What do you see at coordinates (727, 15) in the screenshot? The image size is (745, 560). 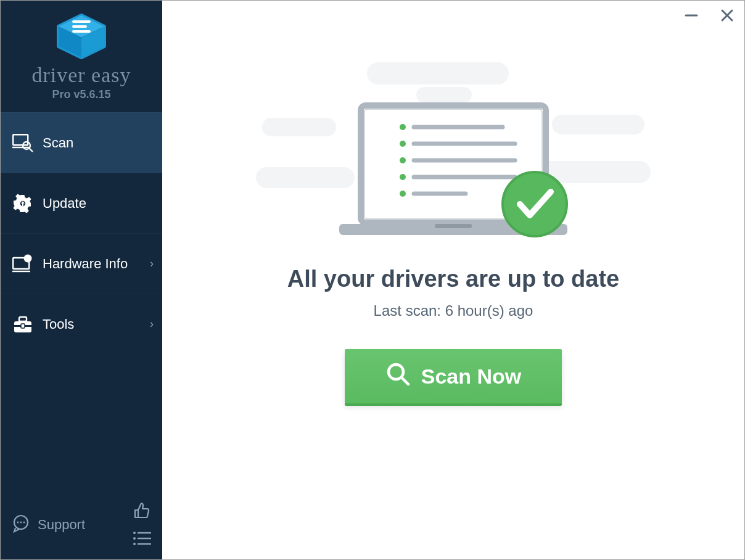 I see `close-button` at bounding box center [727, 15].